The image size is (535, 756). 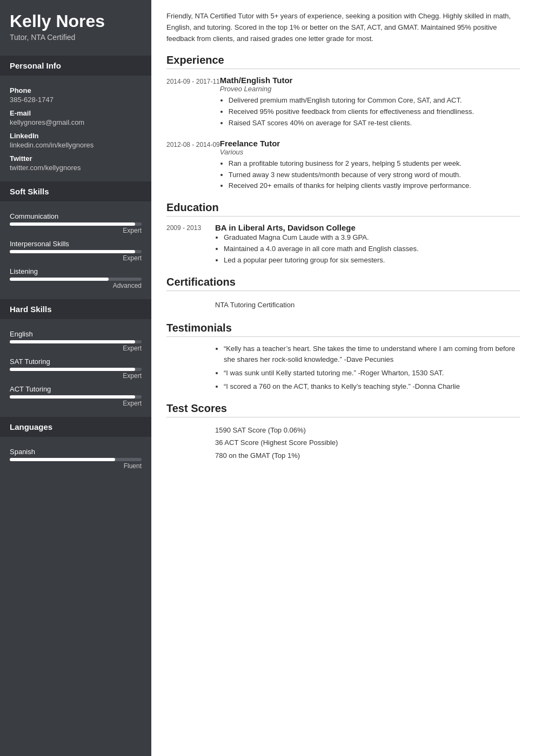 What do you see at coordinates (343, 329) in the screenshot?
I see `testimonials-section-title: Testimonials` at bounding box center [343, 329].